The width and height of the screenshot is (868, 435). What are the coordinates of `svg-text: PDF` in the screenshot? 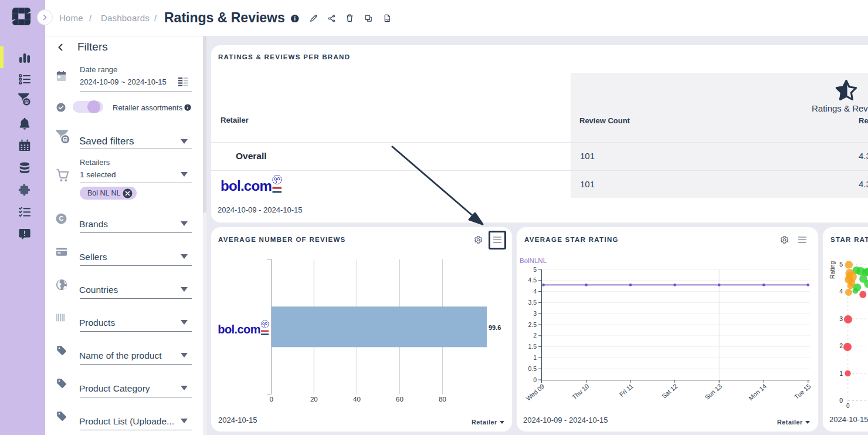 It's located at (388, 20).